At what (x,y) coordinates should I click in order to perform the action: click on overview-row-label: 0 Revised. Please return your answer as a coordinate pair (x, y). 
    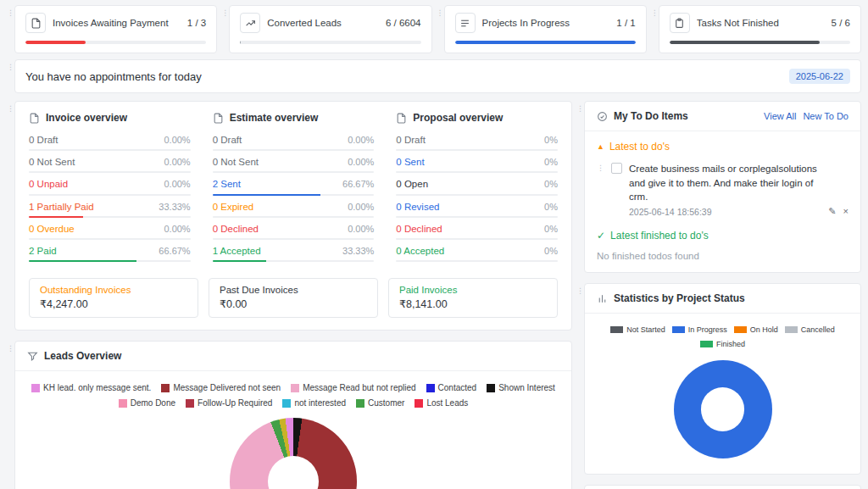
    Looking at the image, I should click on (417, 207).